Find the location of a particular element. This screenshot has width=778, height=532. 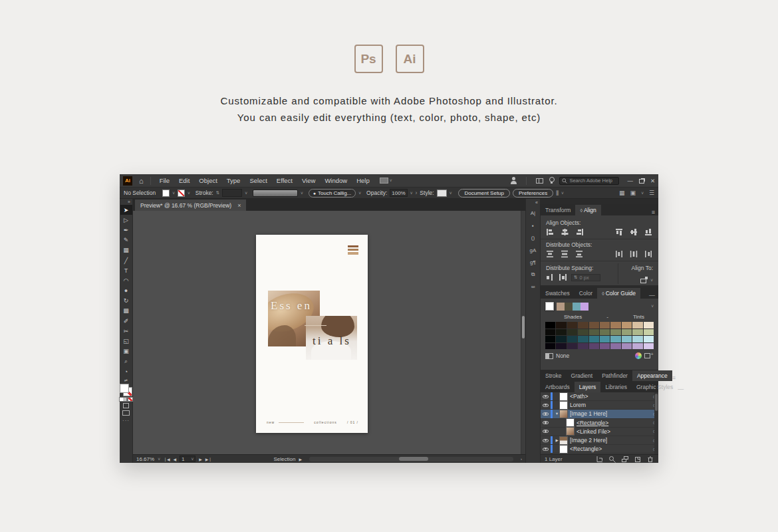

harmony-rules-caret-icon: ˅ is located at coordinates (652, 306).